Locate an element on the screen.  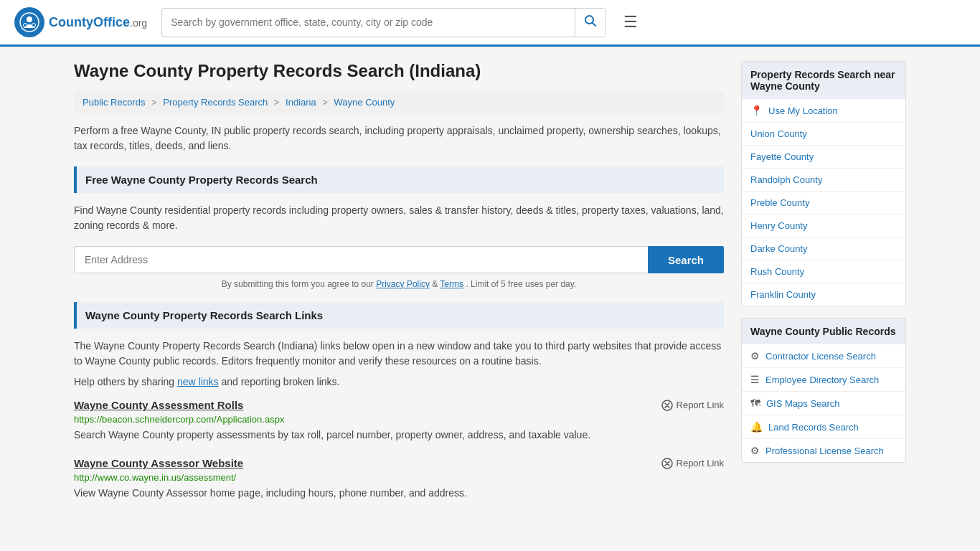
resource-url-0: https://beacon.schneidercorp.com/Applica… is located at coordinates (399, 419).